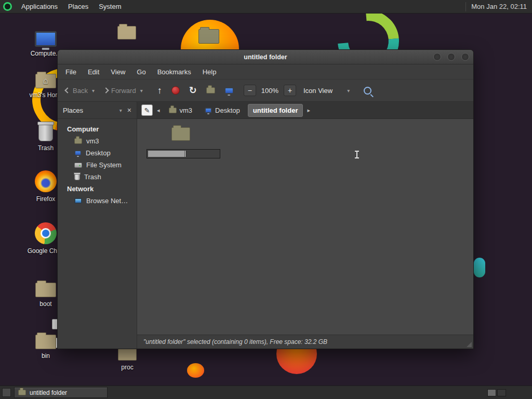 Image resolution: width=532 pixels, height=399 pixels. Describe the element at coordinates (176, 90) in the screenshot. I see `stop-icon` at that location.